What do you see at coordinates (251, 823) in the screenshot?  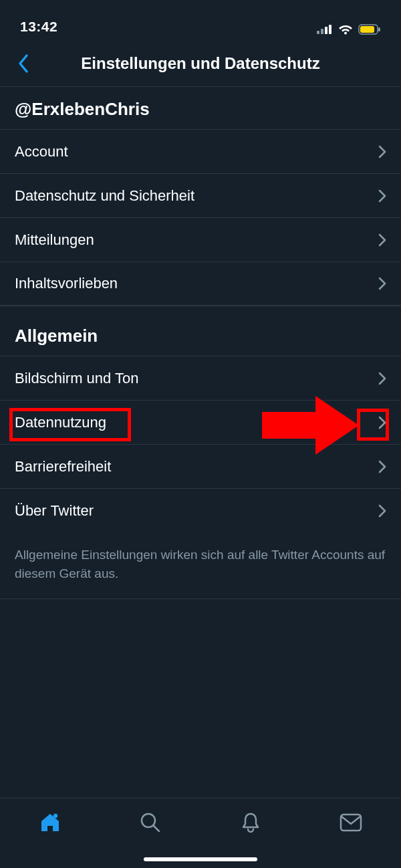 I see `bell-icon` at bounding box center [251, 823].